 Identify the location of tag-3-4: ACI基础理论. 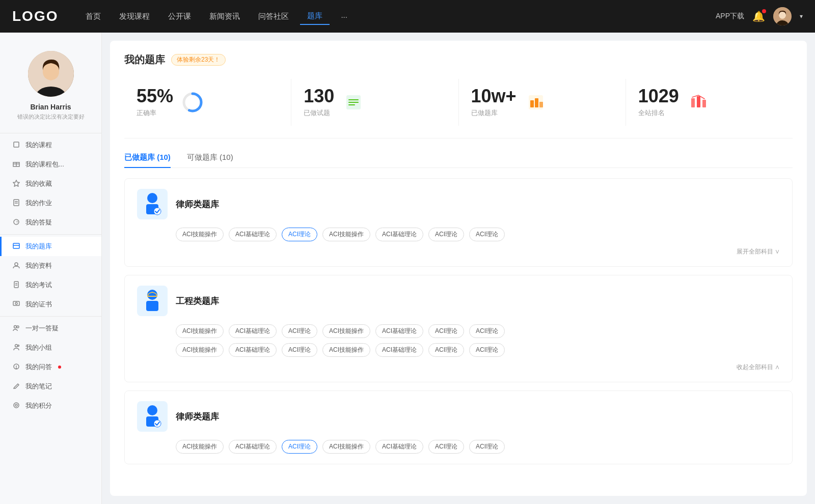
(399, 447).